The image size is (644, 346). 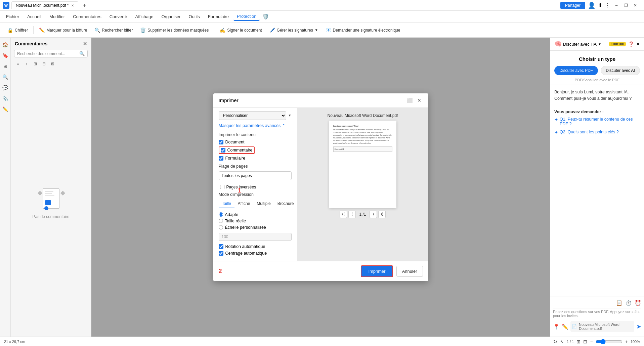 What do you see at coordinates (377, 271) in the screenshot?
I see `print-button: Imprimer` at bounding box center [377, 271].